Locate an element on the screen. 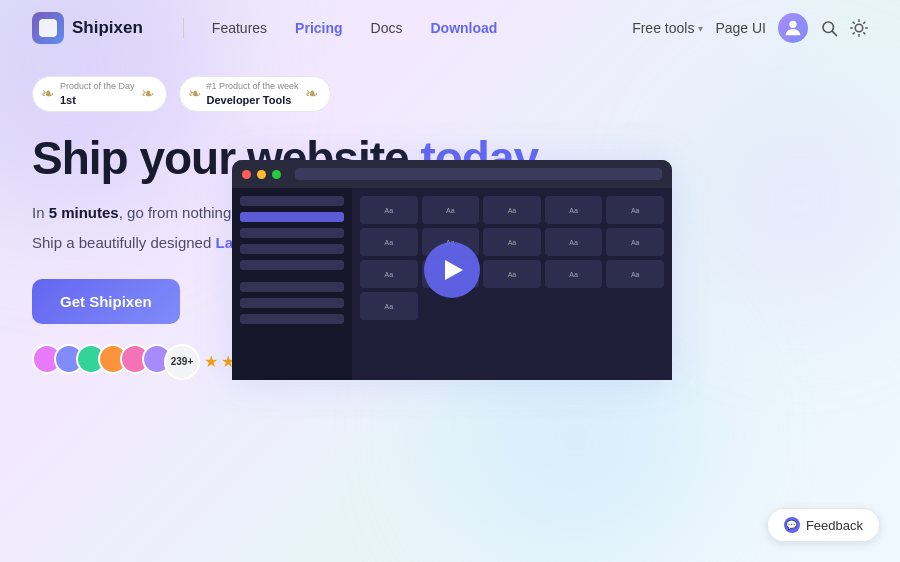 This screenshot has width=900, height=562. free-tools-label: Free tools is located at coordinates (663, 28).